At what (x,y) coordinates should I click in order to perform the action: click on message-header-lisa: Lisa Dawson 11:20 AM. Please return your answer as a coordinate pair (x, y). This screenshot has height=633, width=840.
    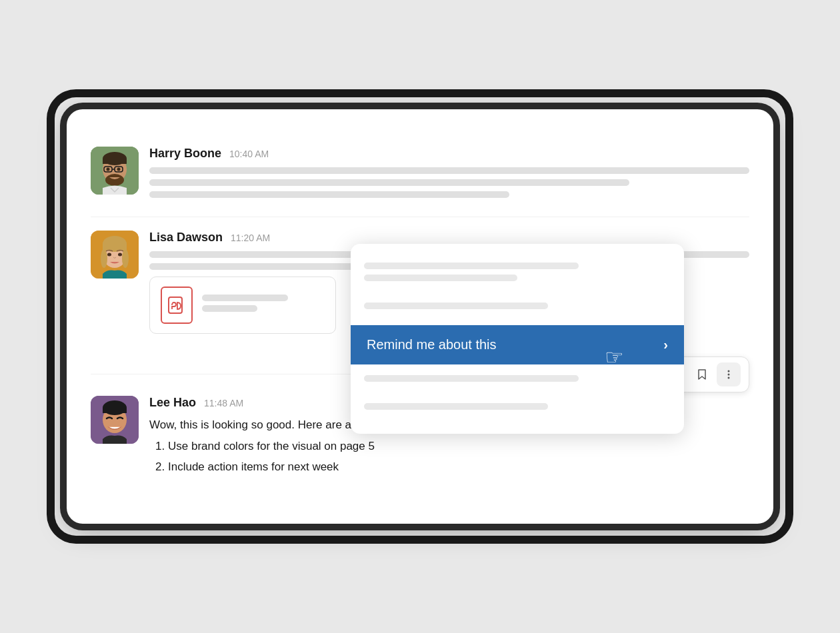
    Looking at the image, I should click on (449, 237).